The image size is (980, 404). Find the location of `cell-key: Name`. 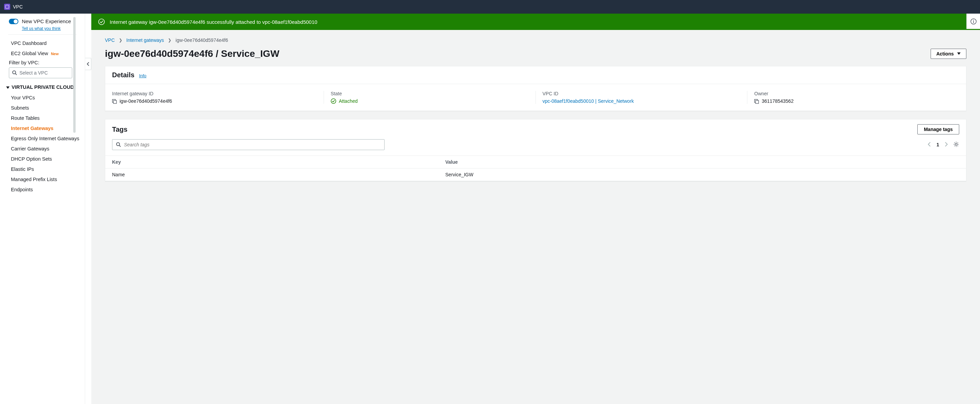

cell-key: Name is located at coordinates (272, 175).